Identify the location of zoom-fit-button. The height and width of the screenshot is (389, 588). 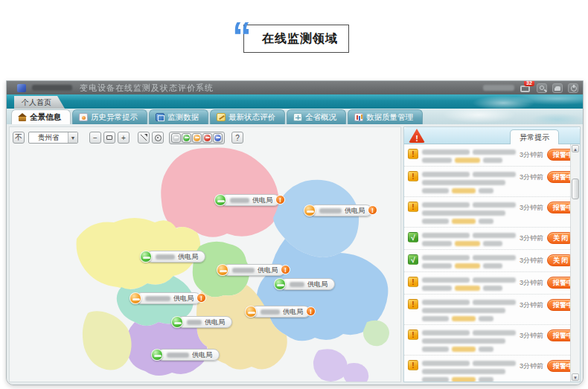
(109, 138).